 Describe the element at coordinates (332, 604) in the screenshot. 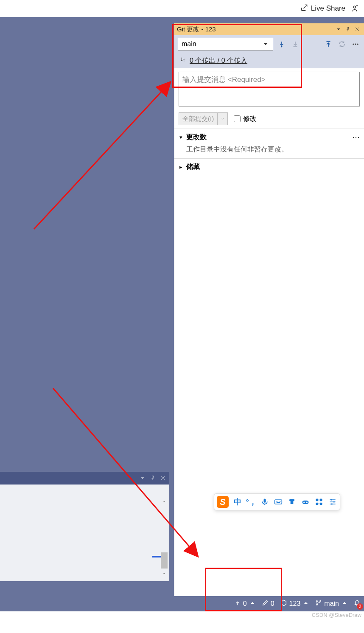

I see `branch-label: main` at that location.